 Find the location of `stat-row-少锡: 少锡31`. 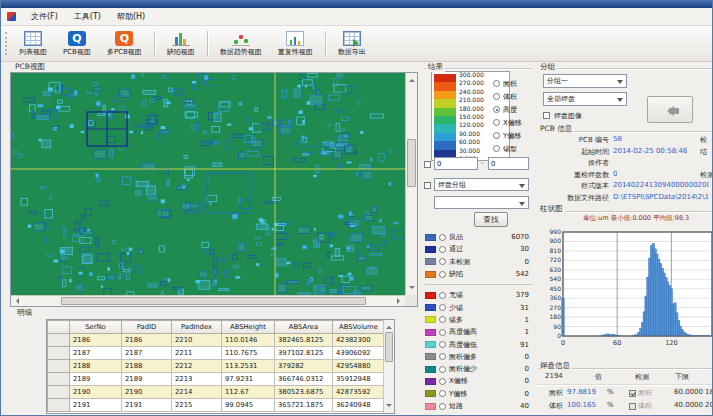

stat-row-少锡: 少锡31 is located at coordinates (478, 307).